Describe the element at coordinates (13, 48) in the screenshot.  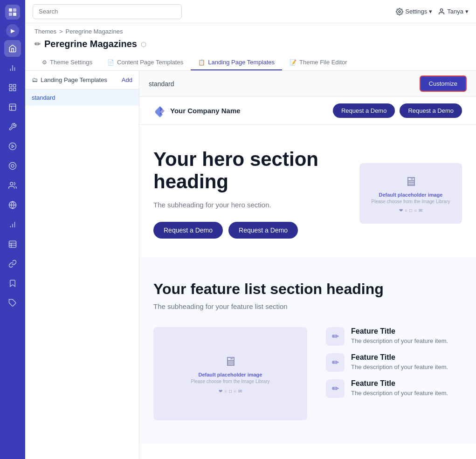
I see `sidebar-icon-home` at that location.